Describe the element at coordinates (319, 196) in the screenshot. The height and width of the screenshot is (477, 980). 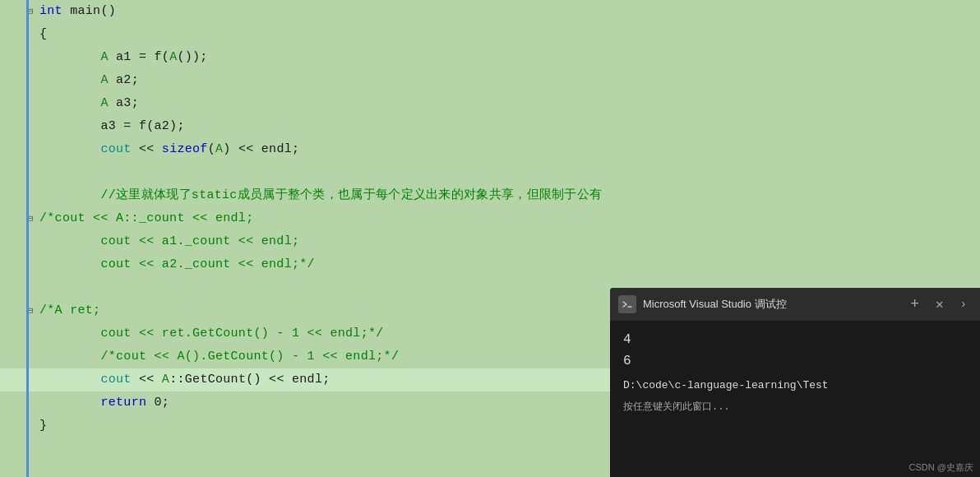
I see `line-content-9: //这里就体现了static成员属于整个类，也属于每个定义出来的对象共享，但限制…` at that location.